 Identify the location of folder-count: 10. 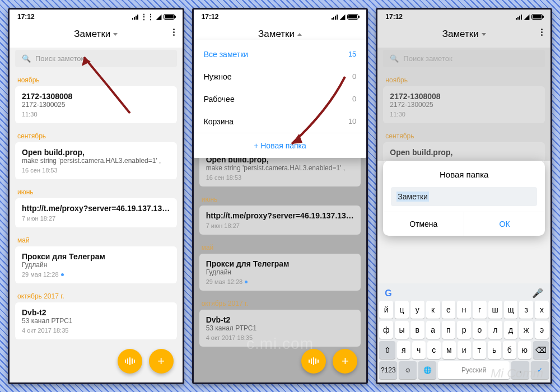
(352, 122).